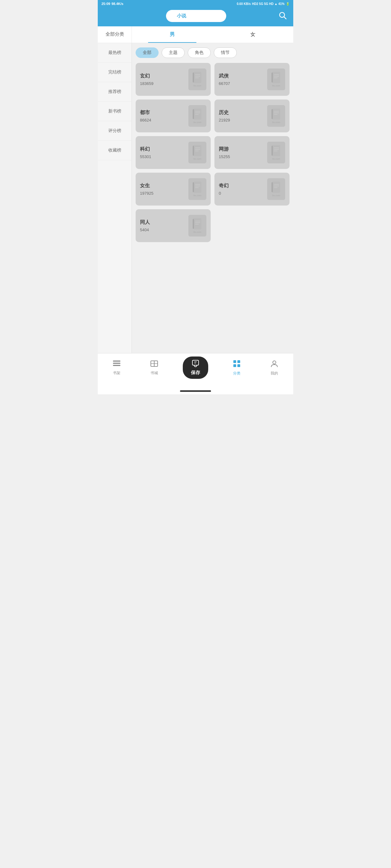 Image resolution: width=391 pixels, height=868 pixels. Describe the element at coordinates (237, 373) in the screenshot. I see `nav-category-label: 分类` at that location.